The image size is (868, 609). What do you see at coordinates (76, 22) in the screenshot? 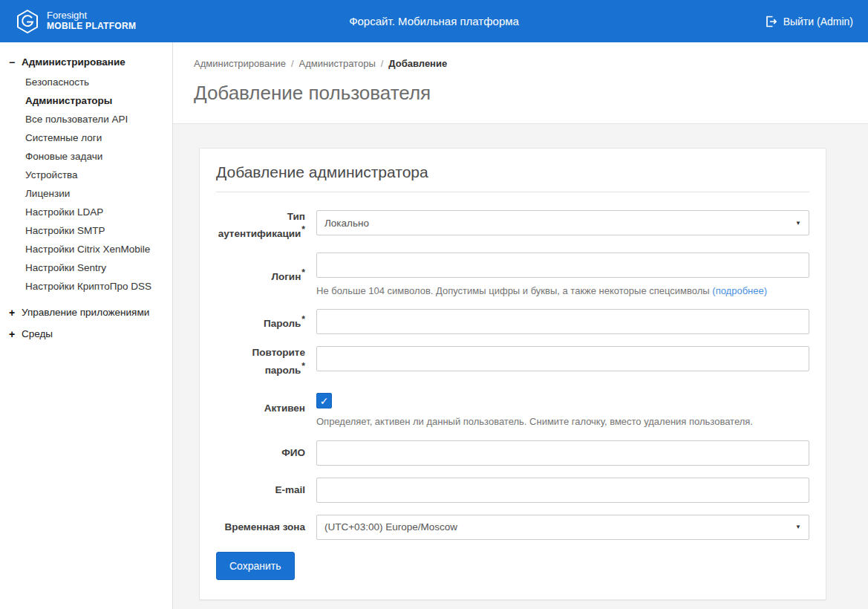
I see `app-logo: Foresight MOBILE PLATFORM` at bounding box center [76, 22].